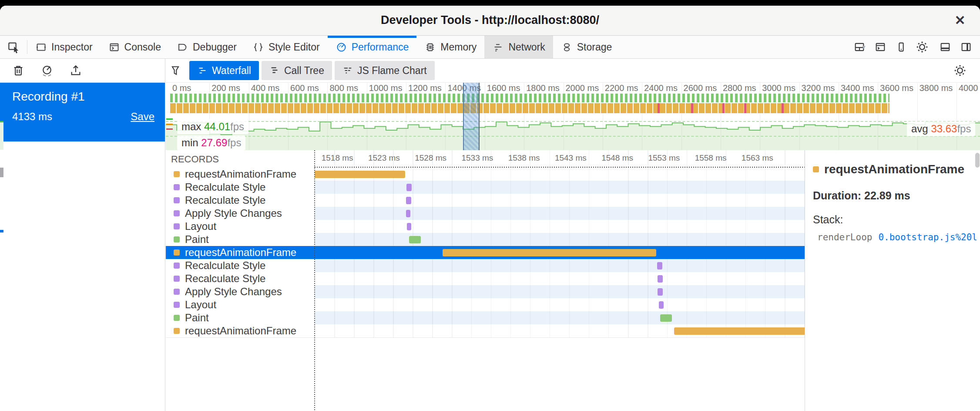  I want to click on record-label: Layout, so click(201, 305).